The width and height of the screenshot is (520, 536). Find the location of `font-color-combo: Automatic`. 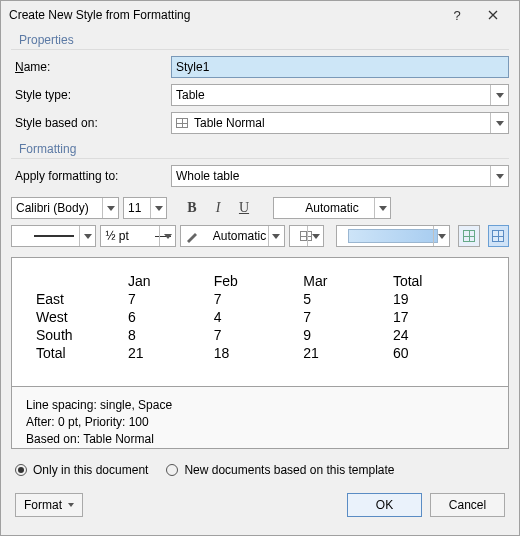

font-color-combo: Automatic is located at coordinates (332, 208).